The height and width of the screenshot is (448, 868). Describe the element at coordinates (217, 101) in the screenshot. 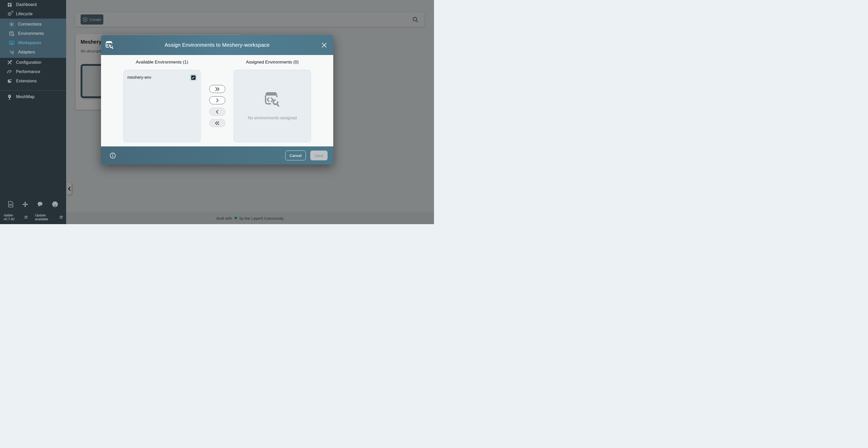

I see `modal-body: Available Environments (1) meshery-env` at that location.